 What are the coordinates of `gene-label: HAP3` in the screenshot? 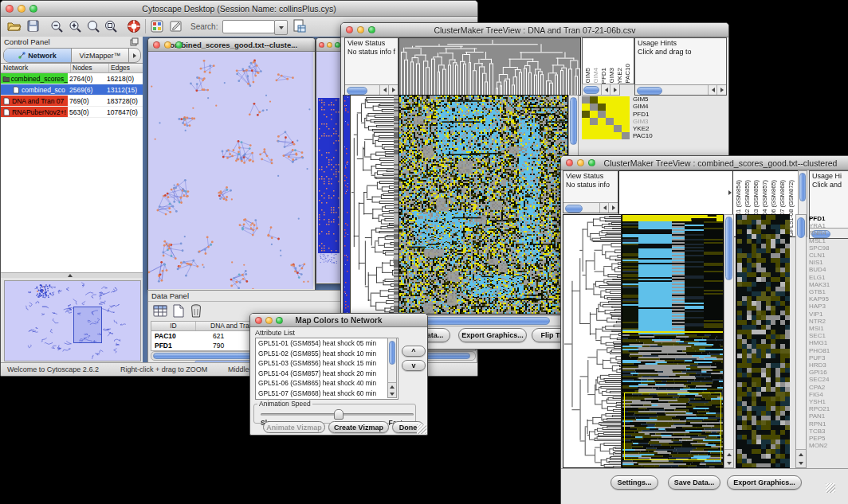 It's located at (829, 306).